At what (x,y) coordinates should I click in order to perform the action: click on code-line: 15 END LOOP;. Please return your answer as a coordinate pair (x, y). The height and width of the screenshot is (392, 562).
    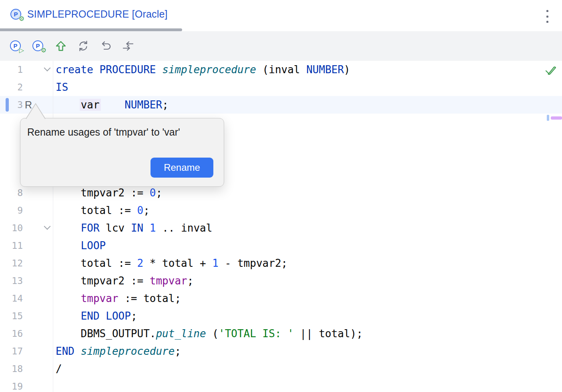
    Looking at the image, I should click on (281, 316).